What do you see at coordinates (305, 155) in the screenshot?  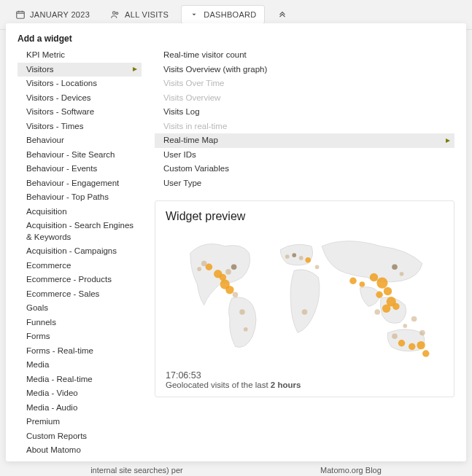 I see `subcategory-item: User IDs` at bounding box center [305, 155].